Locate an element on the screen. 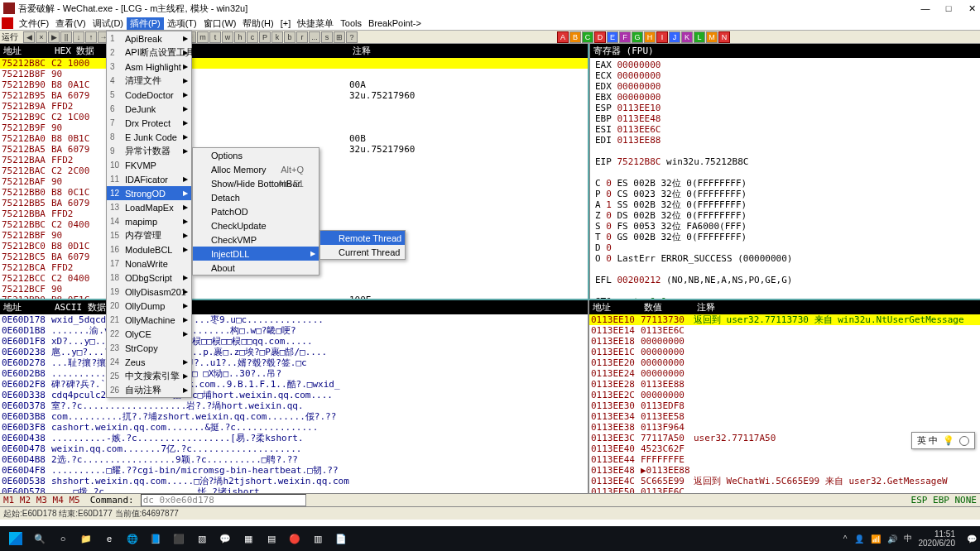 This screenshot has height=551, width=980. disasm-row: 75212B9A FFD2 is located at coordinates (294, 106).